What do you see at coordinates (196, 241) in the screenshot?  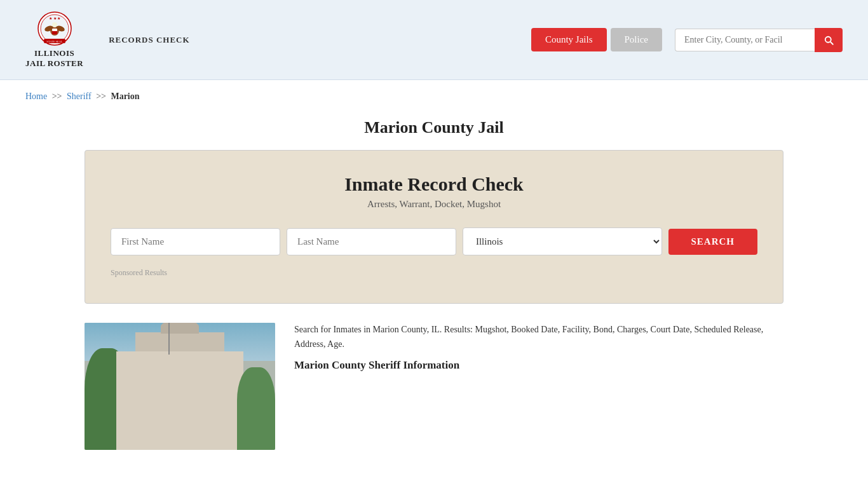 I see `first-name-input` at bounding box center [196, 241].